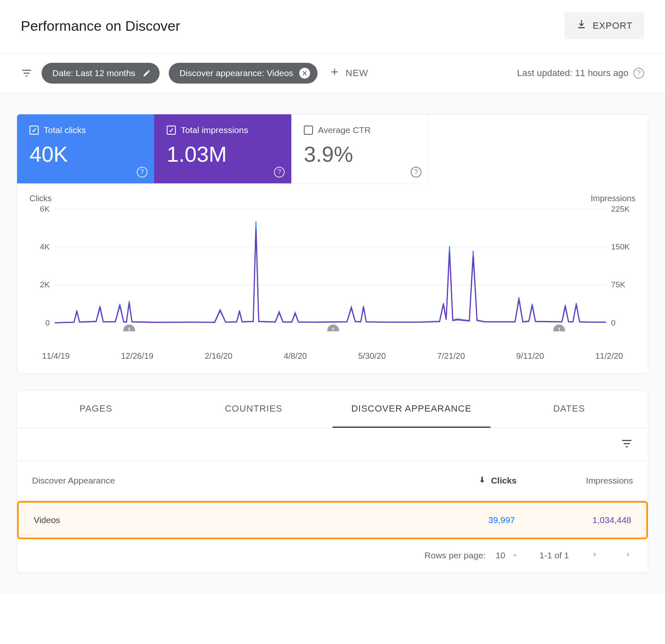 This screenshot has width=665, height=644. What do you see at coordinates (45, 284) in the screenshot?
I see `svg-text: 2K` at bounding box center [45, 284].